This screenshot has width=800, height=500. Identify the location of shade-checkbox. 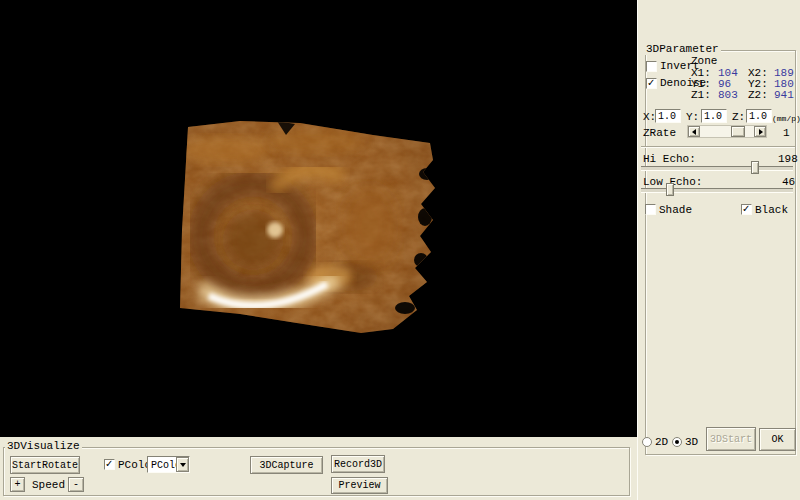
(650, 210).